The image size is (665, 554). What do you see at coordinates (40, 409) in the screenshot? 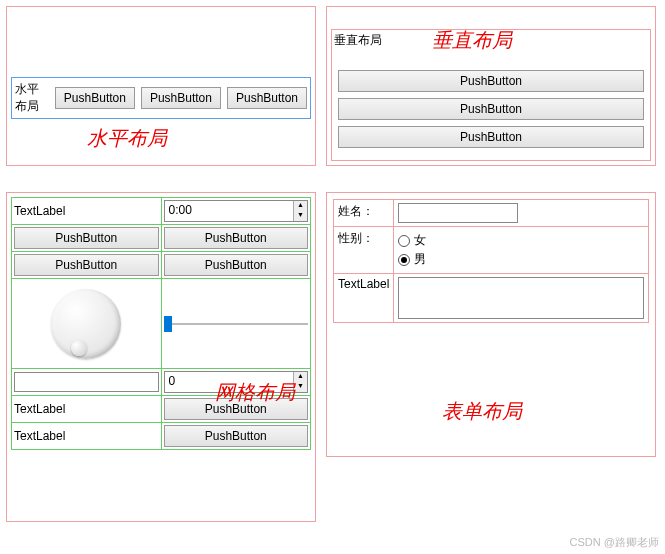
I see `grid-textlabel-2: TextLabel` at bounding box center [40, 409].